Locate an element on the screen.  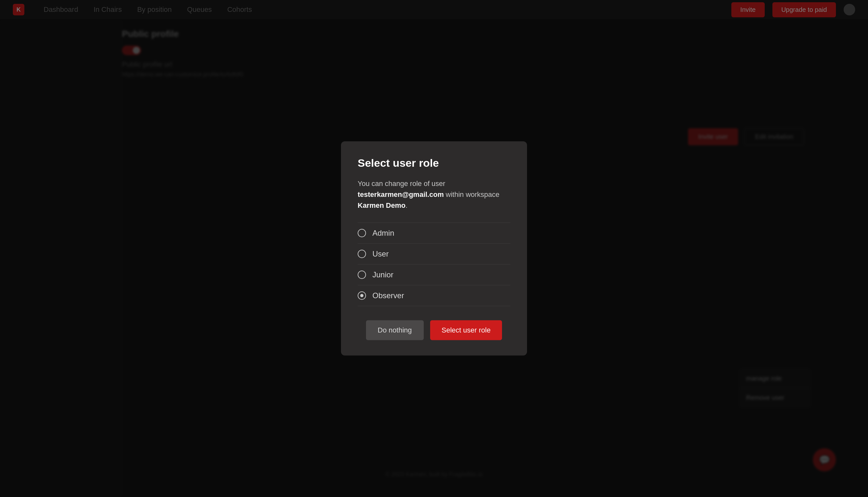
radio-circle-admin is located at coordinates (362, 233).